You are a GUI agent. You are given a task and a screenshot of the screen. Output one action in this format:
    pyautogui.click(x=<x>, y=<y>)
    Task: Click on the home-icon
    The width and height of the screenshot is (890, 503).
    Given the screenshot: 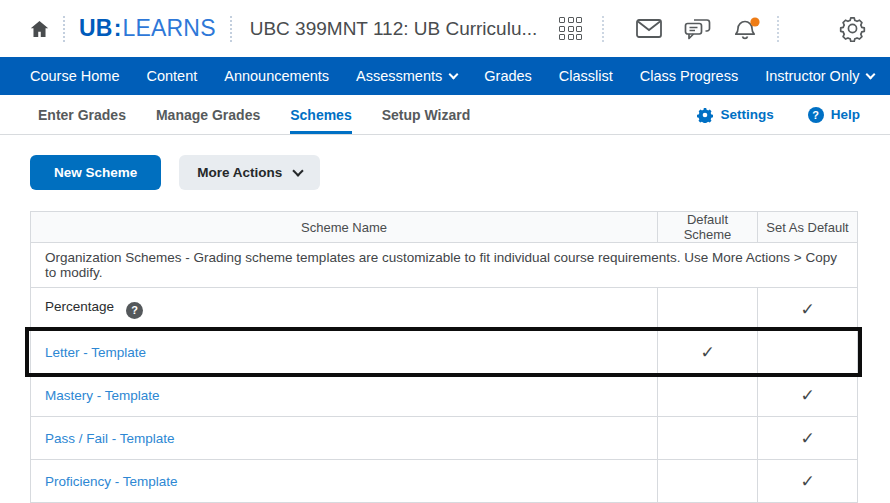 What is the action you would take?
    pyautogui.click(x=40, y=29)
    